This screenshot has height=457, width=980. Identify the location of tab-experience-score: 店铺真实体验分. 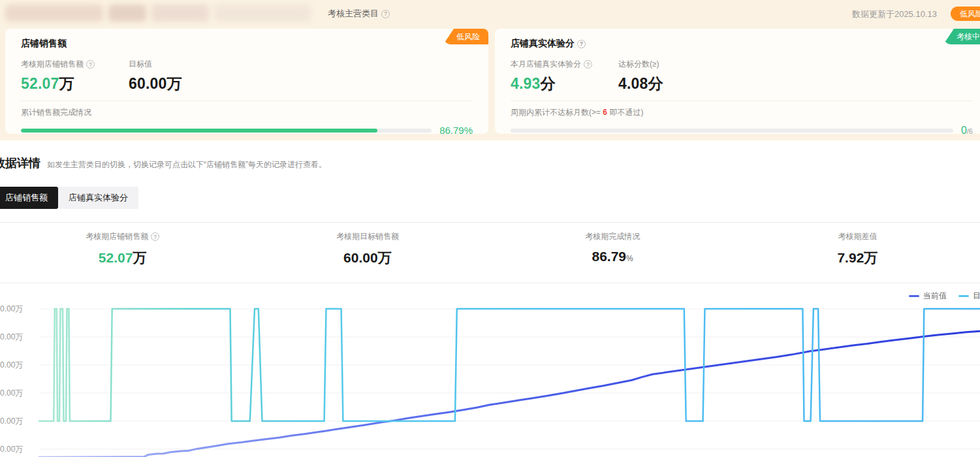
(98, 198).